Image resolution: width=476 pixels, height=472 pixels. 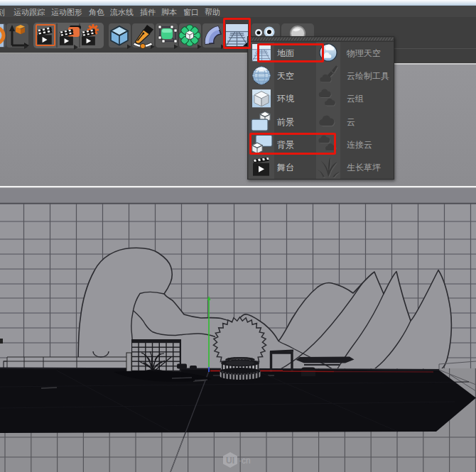 I want to click on svg-text: UI, so click(x=230, y=461).